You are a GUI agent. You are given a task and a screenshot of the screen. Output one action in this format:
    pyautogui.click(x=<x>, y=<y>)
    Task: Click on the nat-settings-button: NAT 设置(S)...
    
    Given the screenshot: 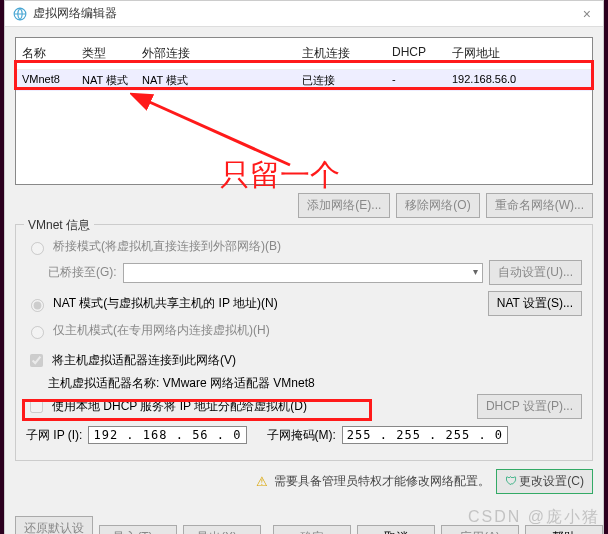 What is the action you would take?
    pyautogui.click(x=535, y=304)
    